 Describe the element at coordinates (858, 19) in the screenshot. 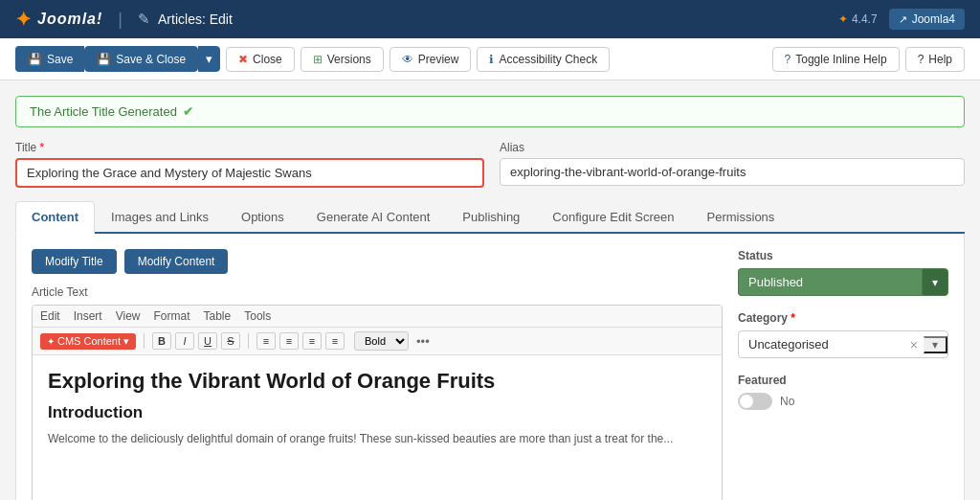

I see `version-badge: ✦ 4.4.7` at that location.